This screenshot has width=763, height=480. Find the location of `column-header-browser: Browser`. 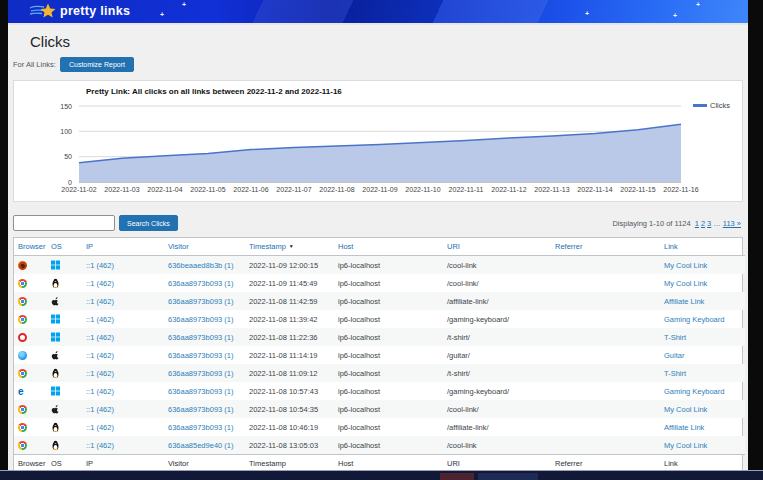

column-header-browser: Browser is located at coordinates (30, 247).